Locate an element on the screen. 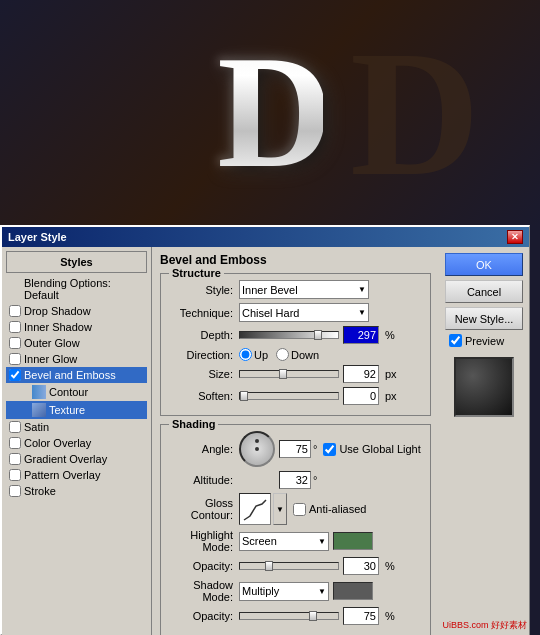 This screenshot has height=635, width=540. preview-checkbox-label: Preview is located at coordinates (486, 340).